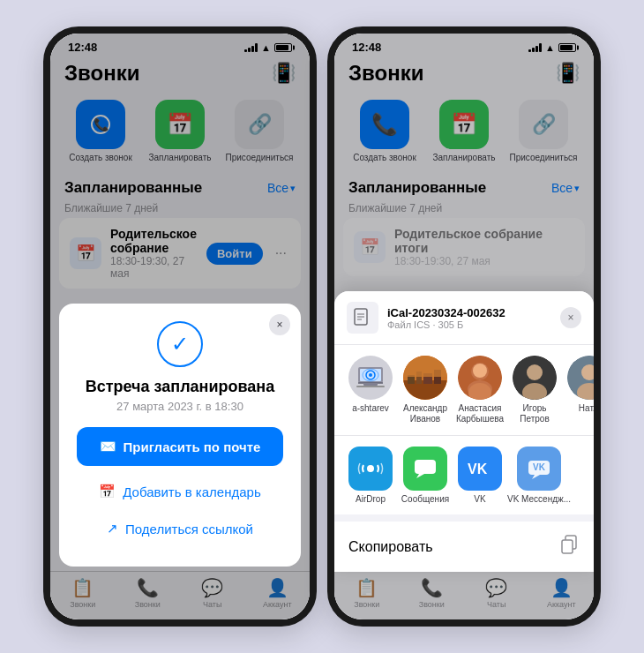 The image size is (644, 653). What do you see at coordinates (586, 409) in the screenshot?
I see `person-name-nat: Нат...` at bounding box center [586, 409].